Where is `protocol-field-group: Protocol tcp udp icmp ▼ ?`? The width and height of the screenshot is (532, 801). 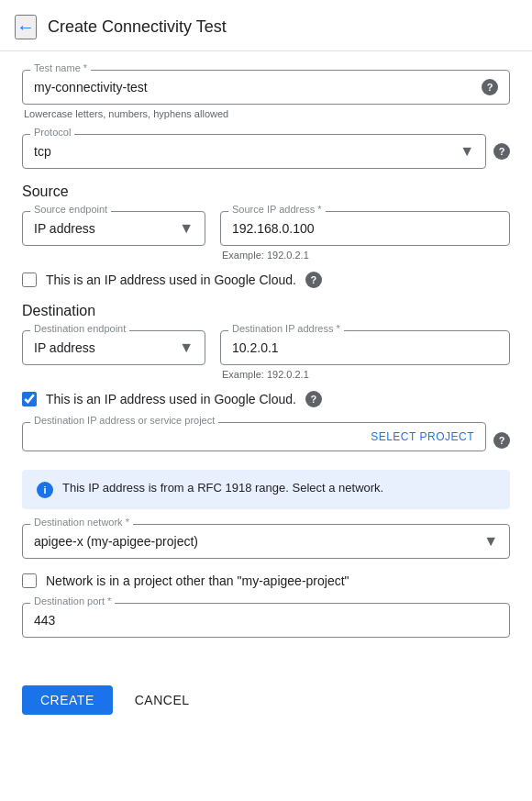 protocol-field-group: Protocol tcp udp icmp ▼ ? is located at coordinates (266, 151).